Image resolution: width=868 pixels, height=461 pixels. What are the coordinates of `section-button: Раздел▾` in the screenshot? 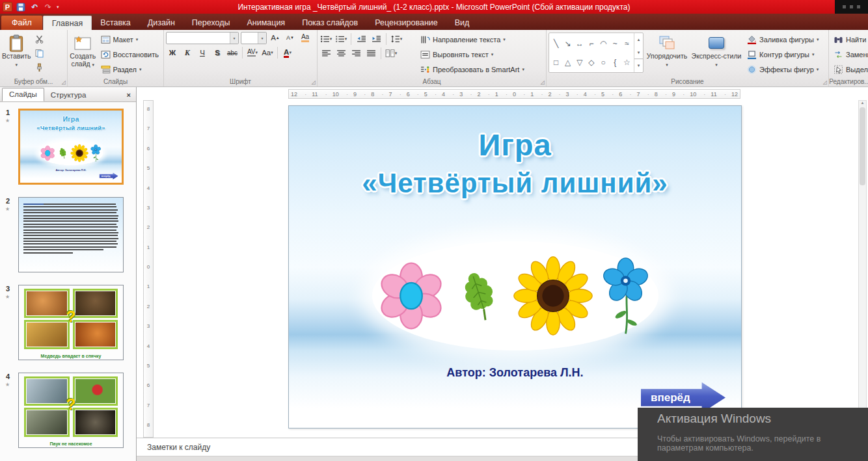 It's located at (130, 69).